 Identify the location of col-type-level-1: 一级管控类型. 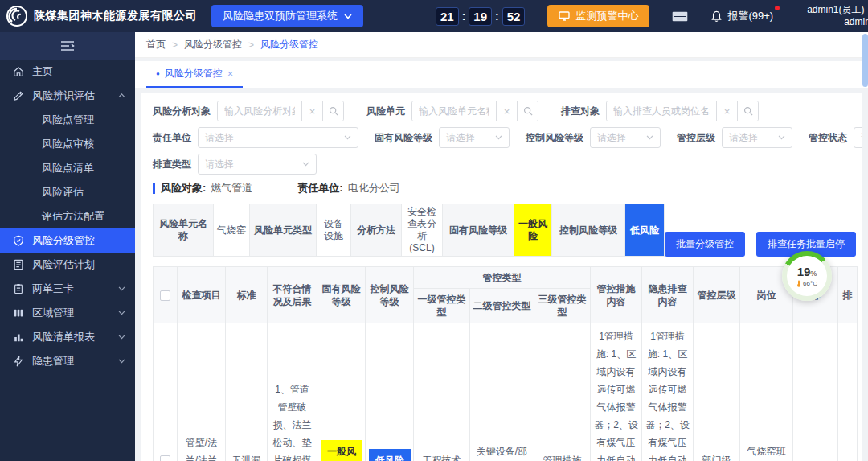
(442, 306).